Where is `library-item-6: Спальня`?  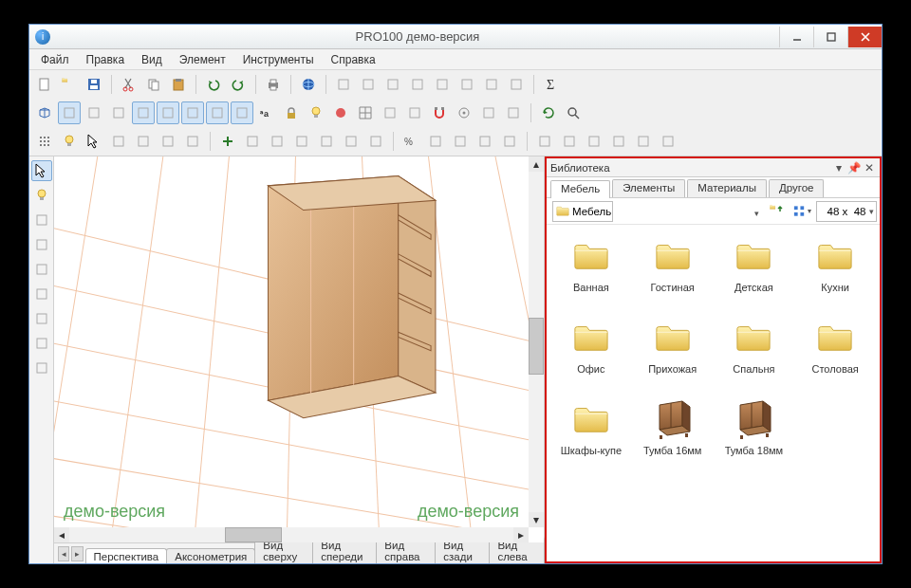 library-item-6: Спальня is located at coordinates (754, 355).